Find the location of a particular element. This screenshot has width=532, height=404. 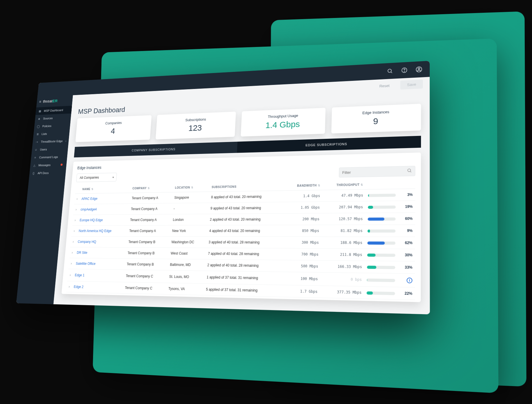

sidebar-item-label: API Docs is located at coordinates (43, 173).